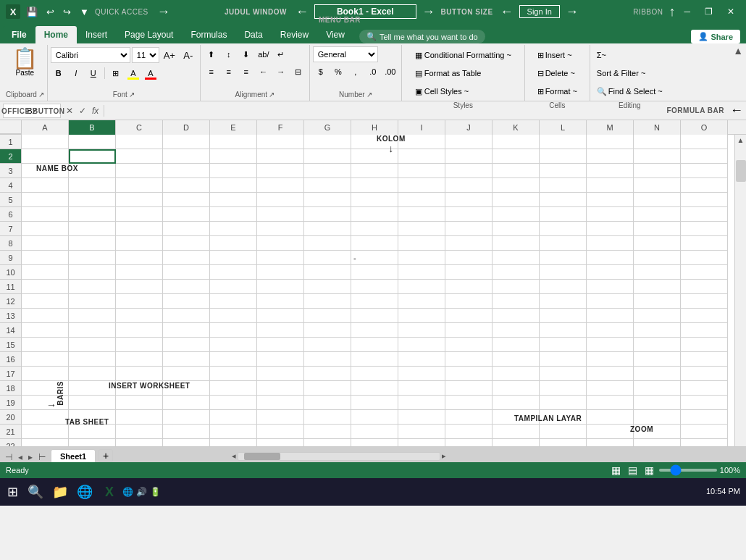  Describe the element at coordinates (610, 128) in the screenshot. I see `col-header-M: M` at that location.